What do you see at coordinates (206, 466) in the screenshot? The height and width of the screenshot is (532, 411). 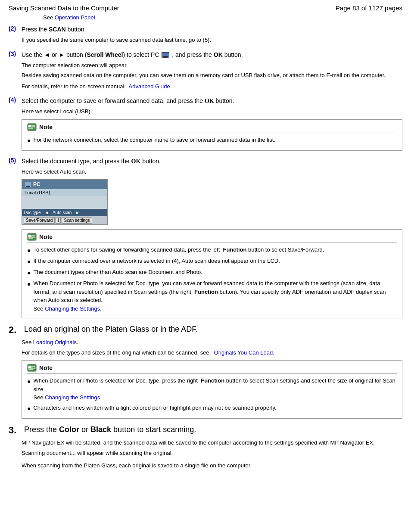 I see `big-step-3-desc4: When scanning from the Platen Glass, eac…` at bounding box center [206, 466].